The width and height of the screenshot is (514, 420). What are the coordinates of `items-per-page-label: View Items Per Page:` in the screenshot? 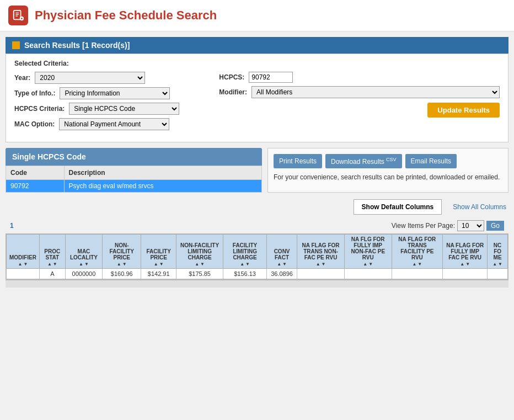 It's located at (424, 226).